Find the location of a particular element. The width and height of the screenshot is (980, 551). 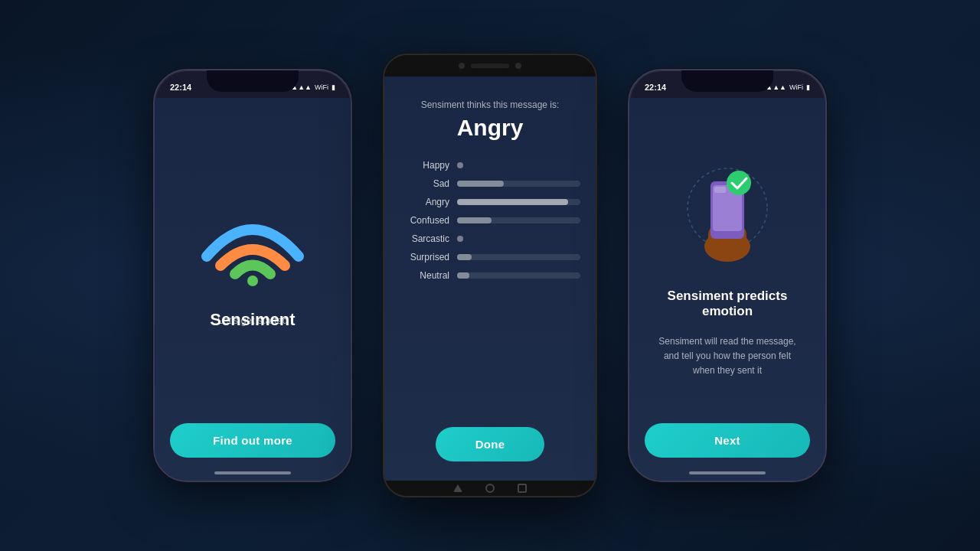

thinks-label: Sensiment thinks this message is: is located at coordinates (490, 105).